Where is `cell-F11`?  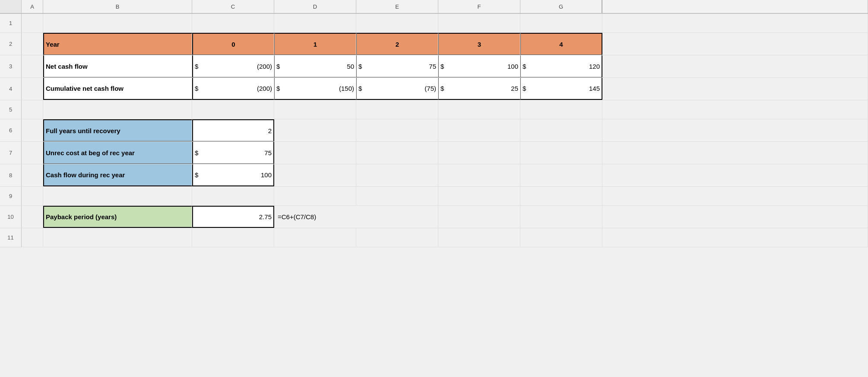 cell-F11 is located at coordinates (479, 238).